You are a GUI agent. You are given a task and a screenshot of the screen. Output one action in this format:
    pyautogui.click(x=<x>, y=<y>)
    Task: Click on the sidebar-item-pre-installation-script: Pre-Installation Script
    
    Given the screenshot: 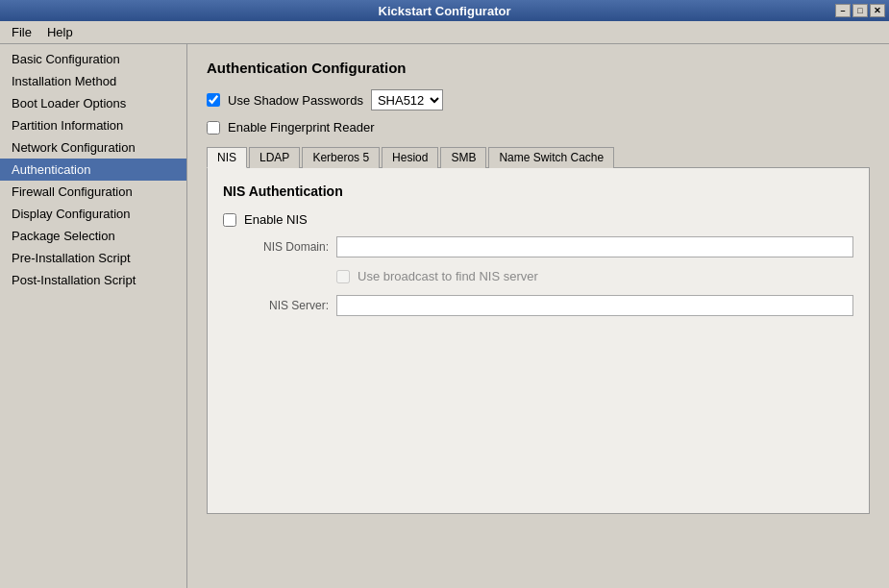 What is the action you would take?
    pyautogui.click(x=93, y=257)
    